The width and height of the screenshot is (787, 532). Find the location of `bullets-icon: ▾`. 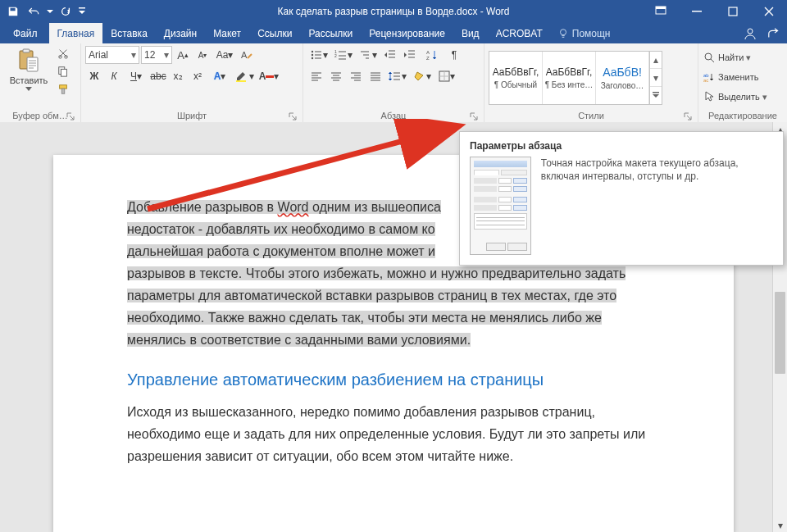

bullets-icon: ▾ is located at coordinates (319, 55).